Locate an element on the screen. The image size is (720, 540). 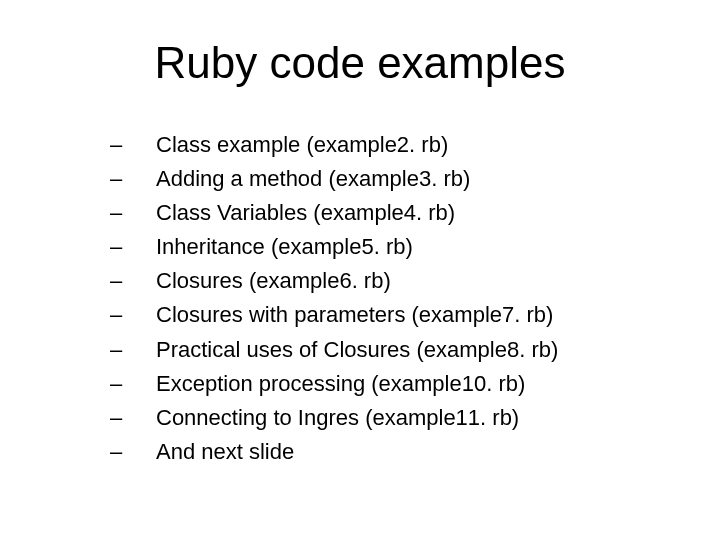
list-item-label: Closures (example6. rb) is located at coordinates (418, 281).